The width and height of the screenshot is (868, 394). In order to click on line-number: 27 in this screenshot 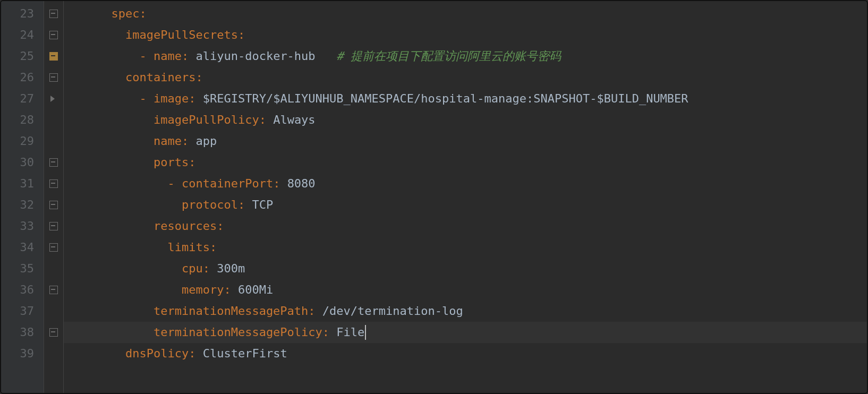, I will do `click(22, 99)`.